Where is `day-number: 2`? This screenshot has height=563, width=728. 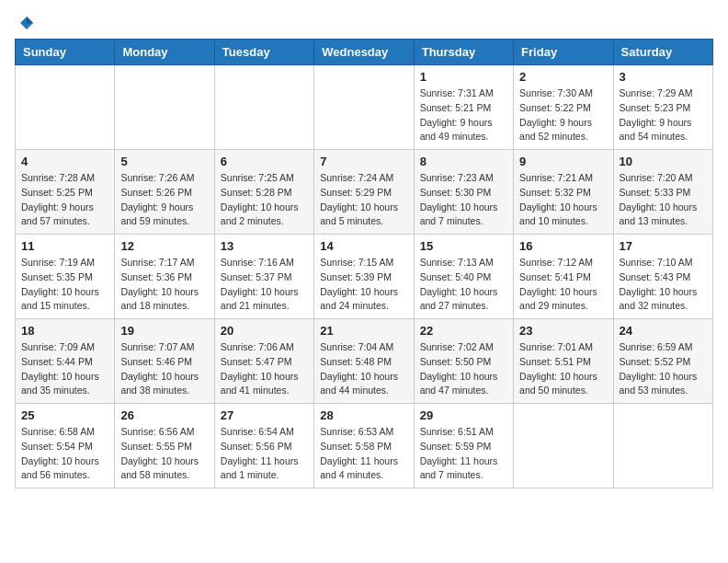 day-number: 2 is located at coordinates (563, 77).